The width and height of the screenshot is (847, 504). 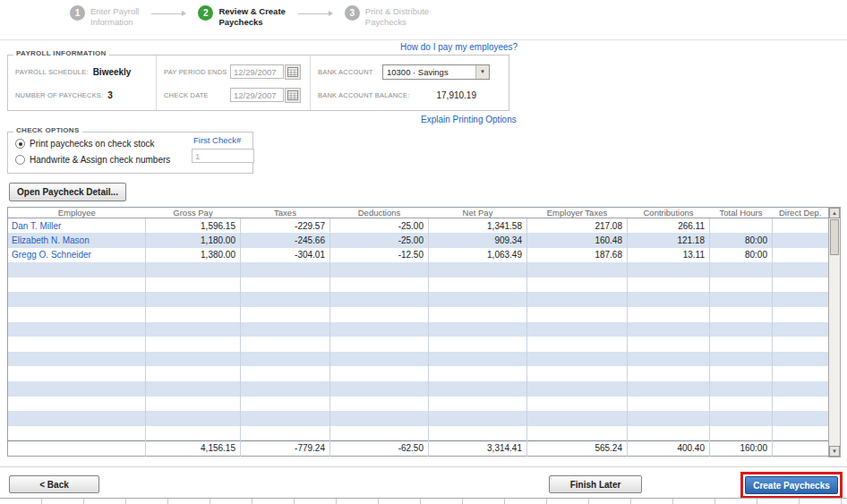 What do you see at coordinates (419, 226) in the screenshot?
I see `table-row: Dan T. Miller 1,596.15 -229.57 -25.00 1,…` at bounding box center [419, 226].